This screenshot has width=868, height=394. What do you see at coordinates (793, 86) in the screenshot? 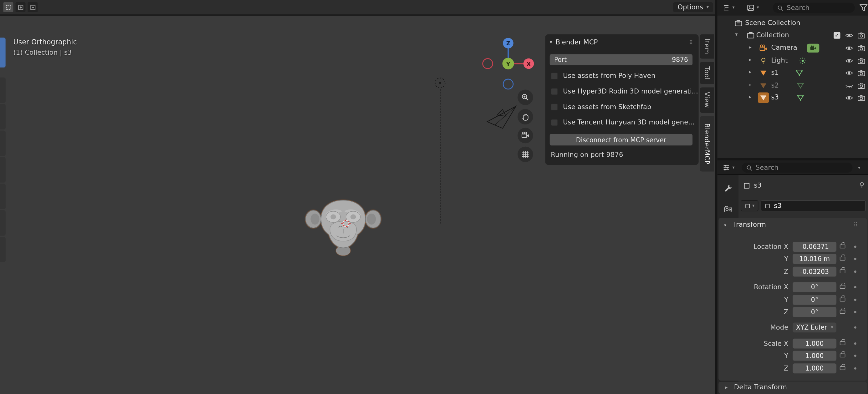
I see `outliner-row-s2: ▸ s2` at bounding box center [793, 86].